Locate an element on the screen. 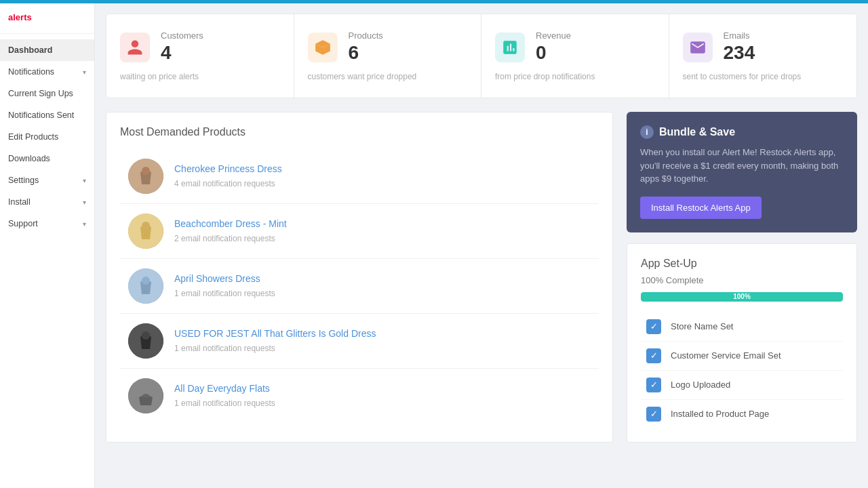  list-item: April Showers Dress 1 email notification… is located at coordinates (359, 286).